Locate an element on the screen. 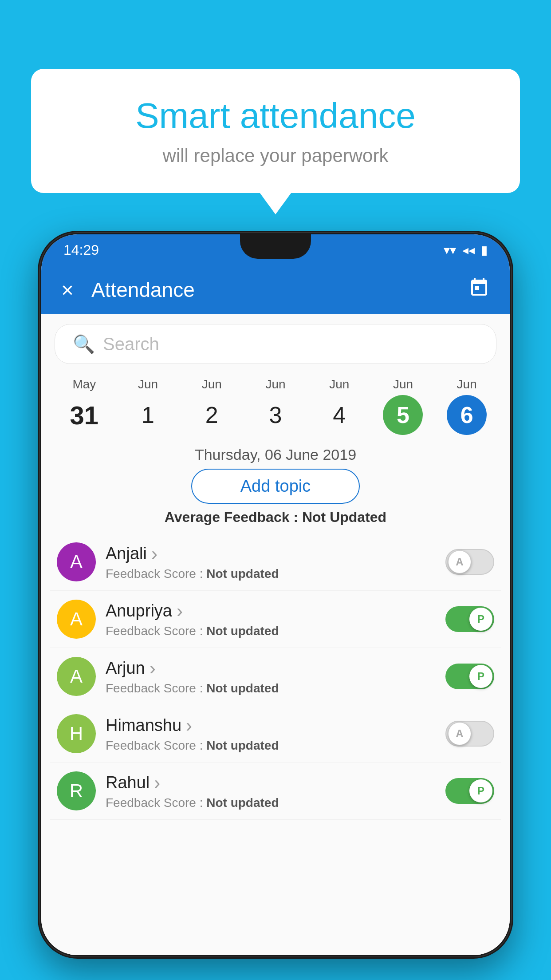 This screenshot has height=980, width=551. student-avatar-0: A is located at coordinates (76, 562).